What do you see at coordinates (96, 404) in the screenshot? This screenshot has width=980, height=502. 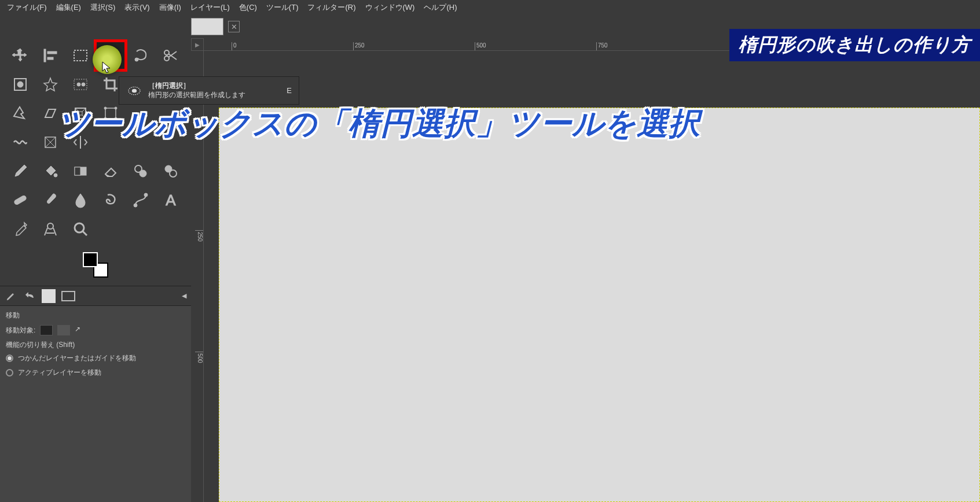 I see `tool-options-panel: 移動 移動対象: ↗ 機能の切り替え (Shift) つかんだレイヤーまたはガイ…` at bounding box center [96, 404].